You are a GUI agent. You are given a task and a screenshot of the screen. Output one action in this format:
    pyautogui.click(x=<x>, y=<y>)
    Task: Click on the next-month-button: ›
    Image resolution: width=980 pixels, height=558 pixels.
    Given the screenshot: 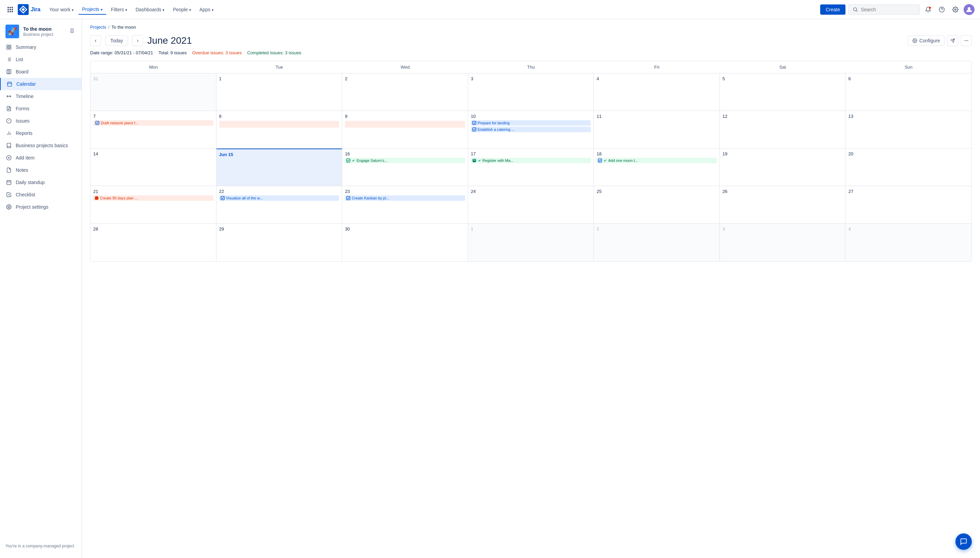 What is the action you would take?
    pyautogui.click(x=138, y=41)
    